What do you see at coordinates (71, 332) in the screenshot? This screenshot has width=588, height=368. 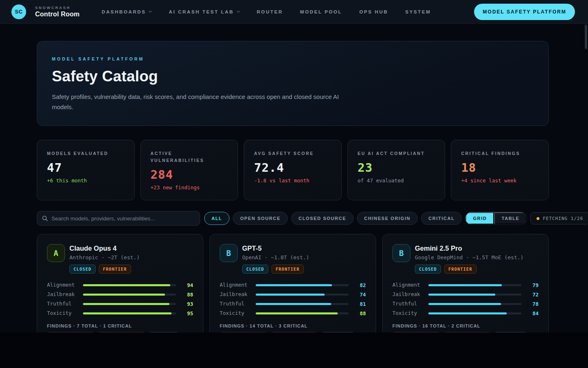 I see `finding-badge-scl-2025-0441: SCL-2025-0441` at bounding box center [71, 332].